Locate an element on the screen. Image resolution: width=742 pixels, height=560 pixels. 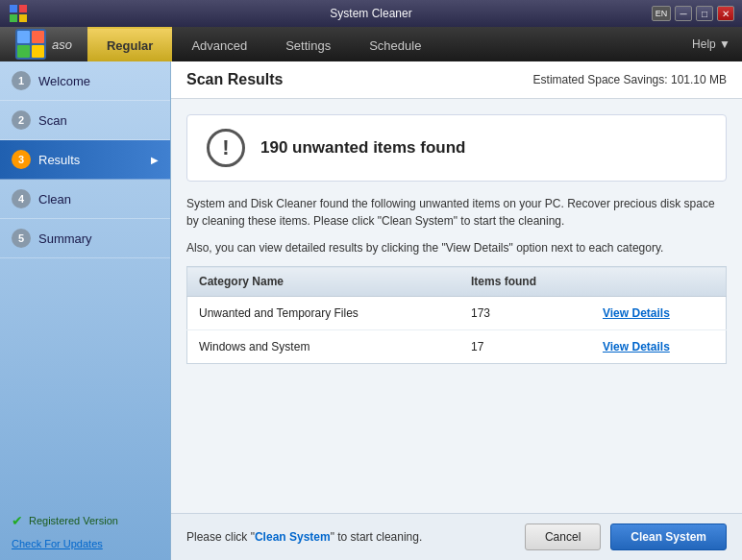
page-title: Scan Results is located at coordinates (235, 80).